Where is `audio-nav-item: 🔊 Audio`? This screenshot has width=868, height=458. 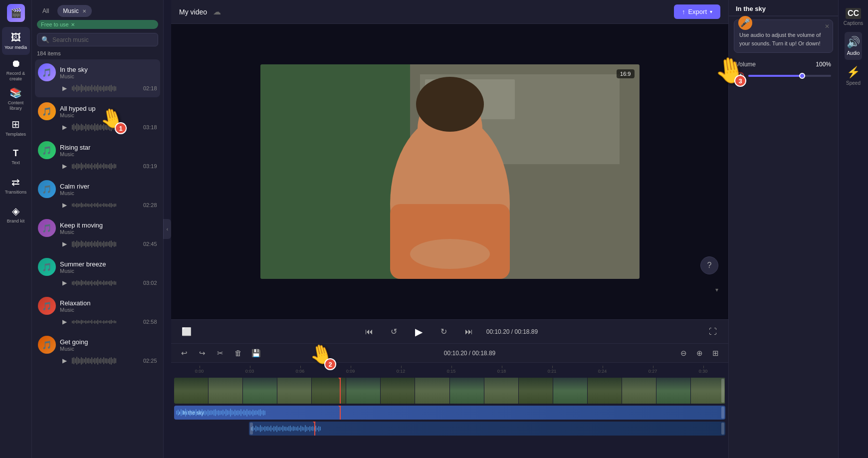
audio-nav-item: 🔊 Audio is located at coordinates (853, 46).